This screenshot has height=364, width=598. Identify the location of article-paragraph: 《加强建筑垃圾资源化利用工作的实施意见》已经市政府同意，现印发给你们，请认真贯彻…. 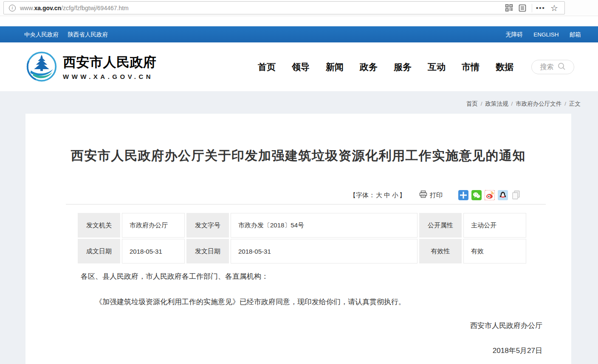
(299, 302).